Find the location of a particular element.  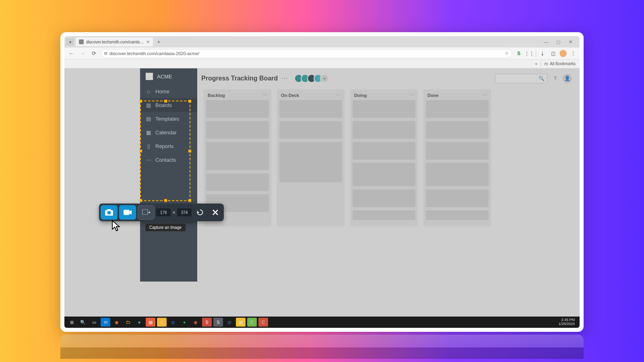

sidebar-item-templates: ▤ Templates is located at coordinates (169, 119).